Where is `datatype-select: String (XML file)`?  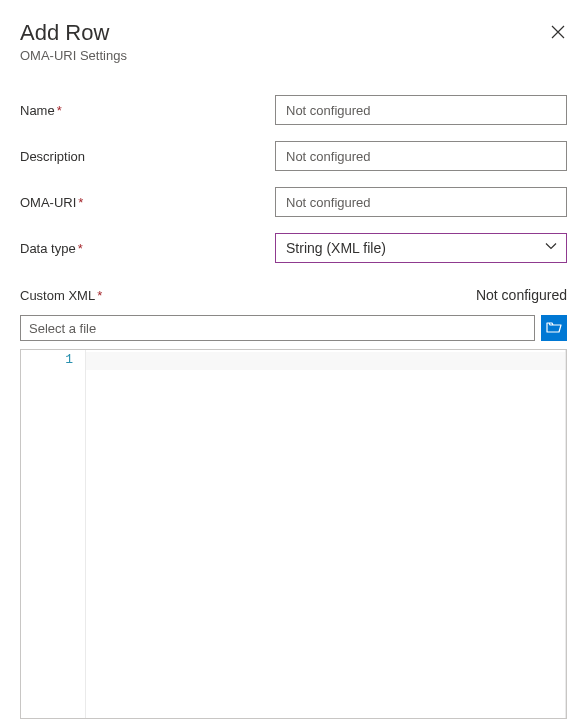
datatype-select: String (XML file) is located at coordinates (421, 248).